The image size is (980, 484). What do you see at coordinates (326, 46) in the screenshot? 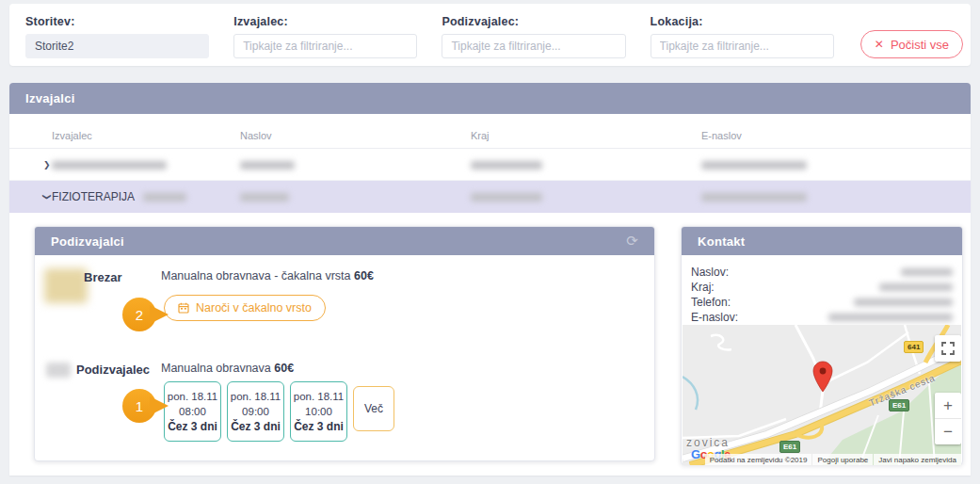
I see `izvajalec-input` at bounding box center [326, 46].